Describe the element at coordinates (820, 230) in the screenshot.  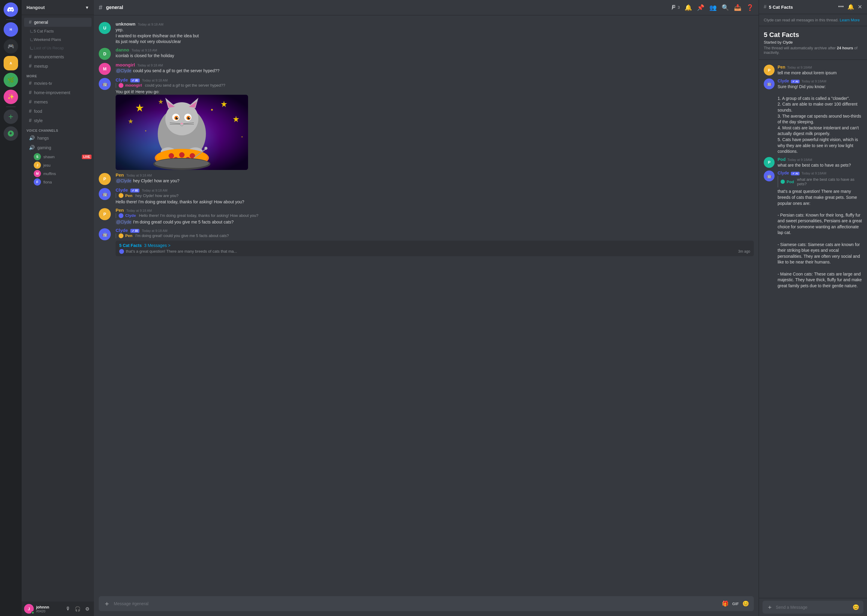
I see `thread-msg-content-clyde-best: Clyde ✓ AI Today at 9:18AM Pod what are …` at that location.